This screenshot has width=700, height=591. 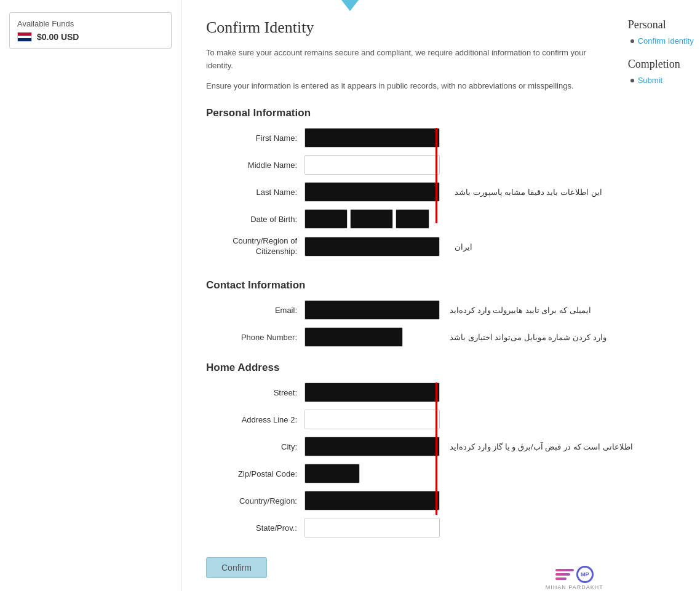 What do you see at coordinates (255, 310) in the screenshot?
I see `email-label: Email:` at bounding box center [255, 310].